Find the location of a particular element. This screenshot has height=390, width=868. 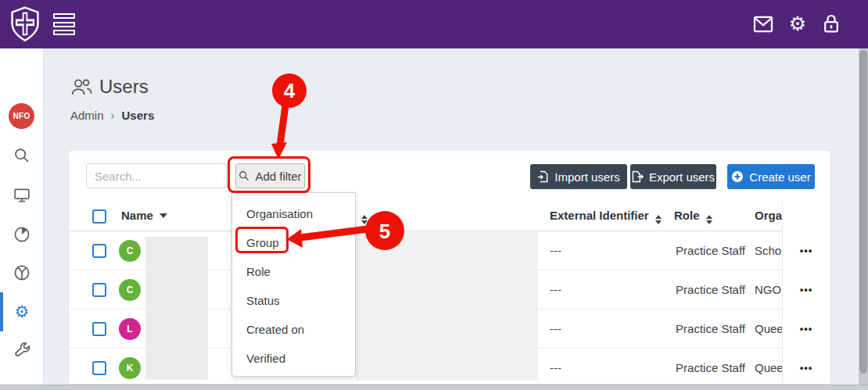

table-header-row: Name Email address External Identifier R… is located at coordinates (450, 216).